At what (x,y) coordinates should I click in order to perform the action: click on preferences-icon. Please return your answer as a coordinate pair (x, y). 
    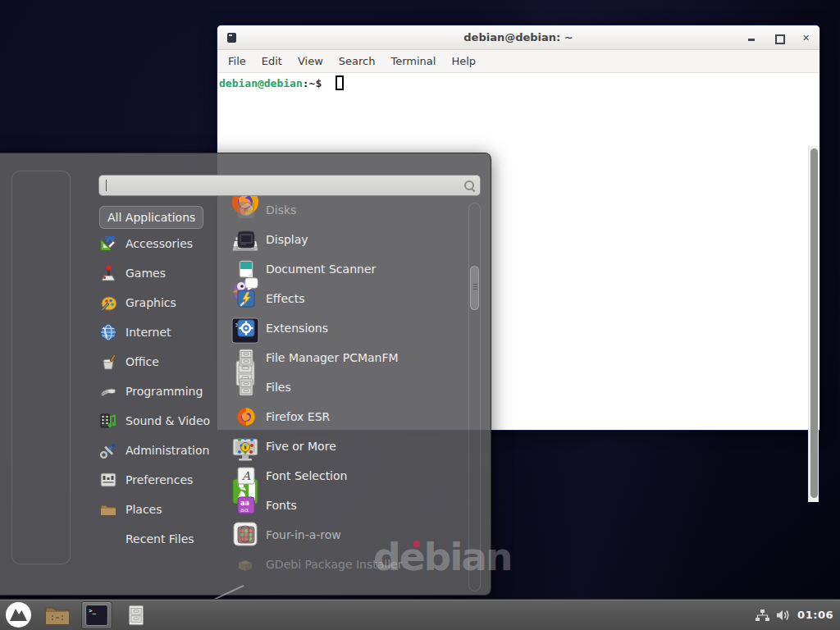
    Looking at the image, I should click on (108, 480).